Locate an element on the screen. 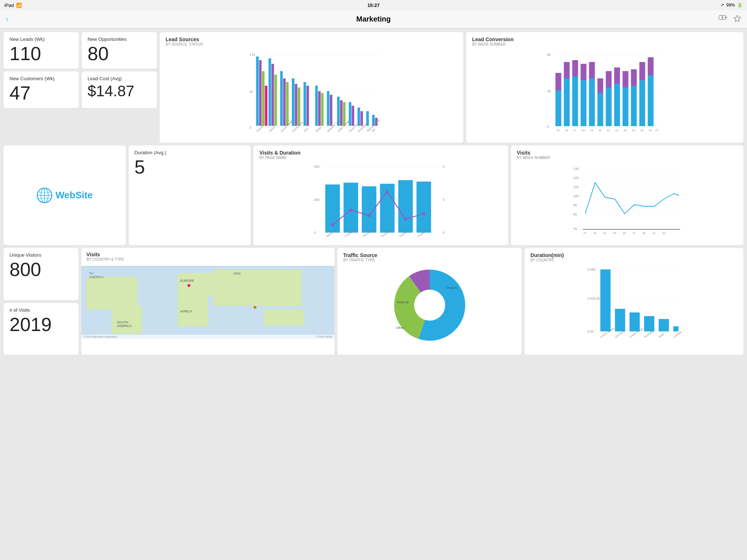 The image size is (747, 560). new-leads-value: 110 is located at coordinates (41, 54).